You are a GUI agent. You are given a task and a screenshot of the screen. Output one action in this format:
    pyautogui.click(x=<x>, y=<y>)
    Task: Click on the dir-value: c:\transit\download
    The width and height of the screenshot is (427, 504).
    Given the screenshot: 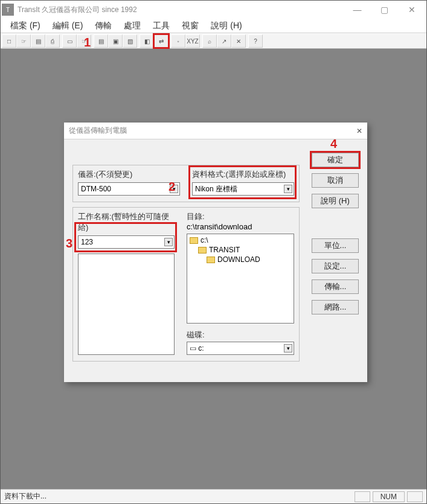 What is the action you would take?
    pyautogui.click(x=240, y=227)
    